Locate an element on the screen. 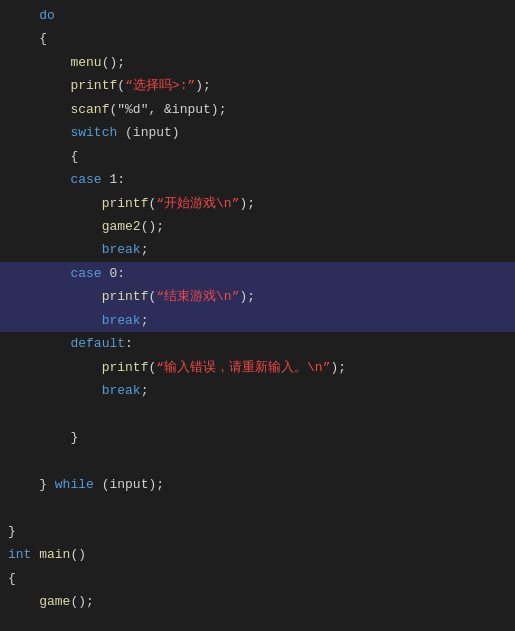  code-line: printf(“输入错误，请重新输入。\n”); is located at coordinates (258, 368).